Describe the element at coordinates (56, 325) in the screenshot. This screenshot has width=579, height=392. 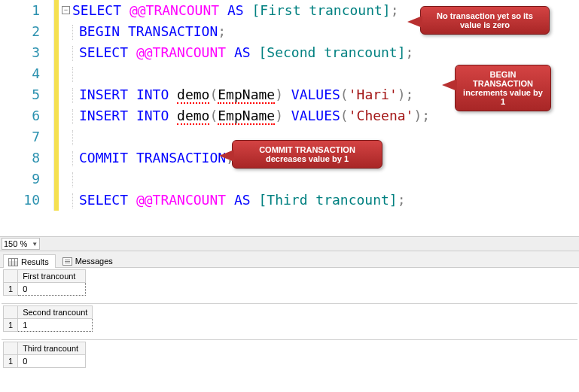
I see `result-cell: 1` at that location.